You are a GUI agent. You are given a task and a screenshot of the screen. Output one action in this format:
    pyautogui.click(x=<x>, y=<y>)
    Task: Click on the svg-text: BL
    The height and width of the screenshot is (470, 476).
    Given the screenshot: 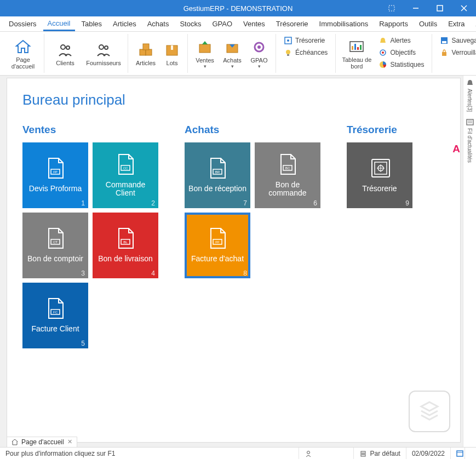 What is the action you would take?
    pyautogui.click(x=125, y=242)
    